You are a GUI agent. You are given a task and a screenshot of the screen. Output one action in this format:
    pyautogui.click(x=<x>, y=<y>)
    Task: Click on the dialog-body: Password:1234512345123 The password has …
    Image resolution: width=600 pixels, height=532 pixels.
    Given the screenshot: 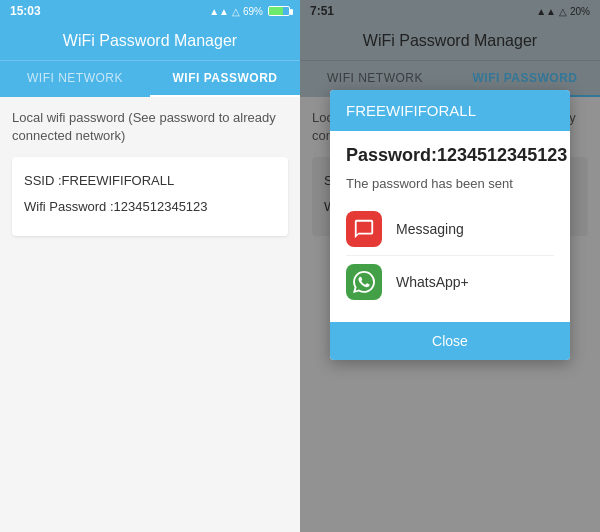 What is the action you would take?
    pyautogui.click(x=450, y=226)
    